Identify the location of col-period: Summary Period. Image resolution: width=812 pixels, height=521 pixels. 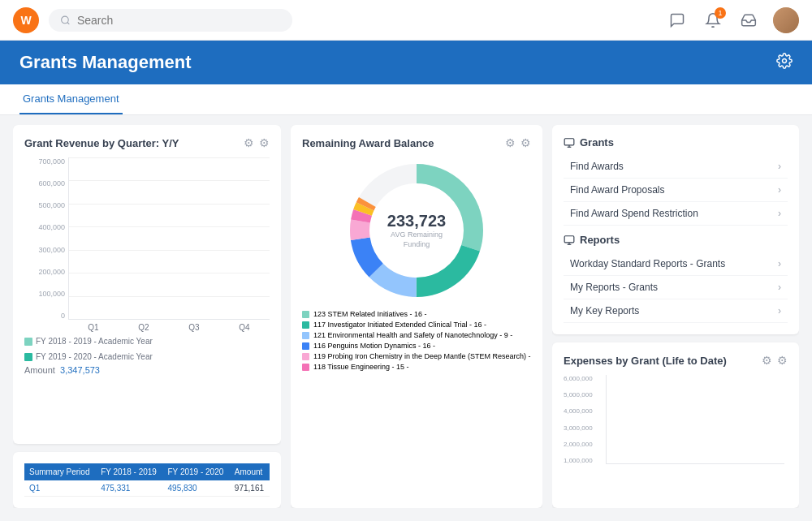
(60, 472).